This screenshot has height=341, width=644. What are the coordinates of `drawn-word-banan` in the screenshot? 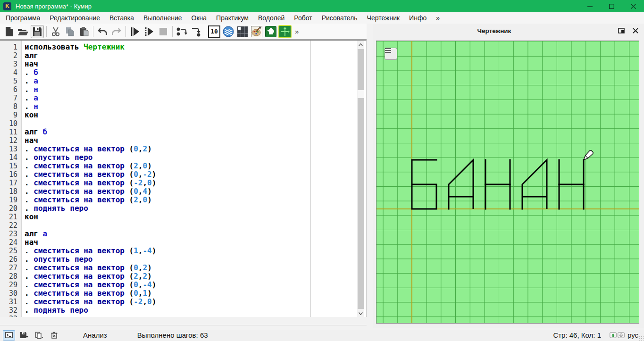 It's located at (498, 184).